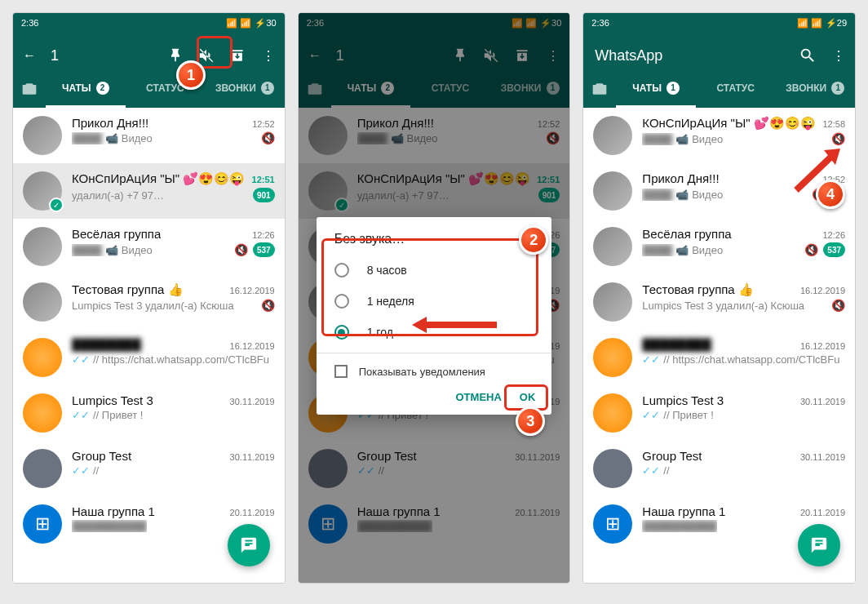 Image resolution: width=868 pixels, height=604 pixels. Describe the element at coordinates (148, 135) in the screenshot. I see `chat-row: Прикол Дня!!! 12:52 ████ 📹 Видео 🔇` at that location.